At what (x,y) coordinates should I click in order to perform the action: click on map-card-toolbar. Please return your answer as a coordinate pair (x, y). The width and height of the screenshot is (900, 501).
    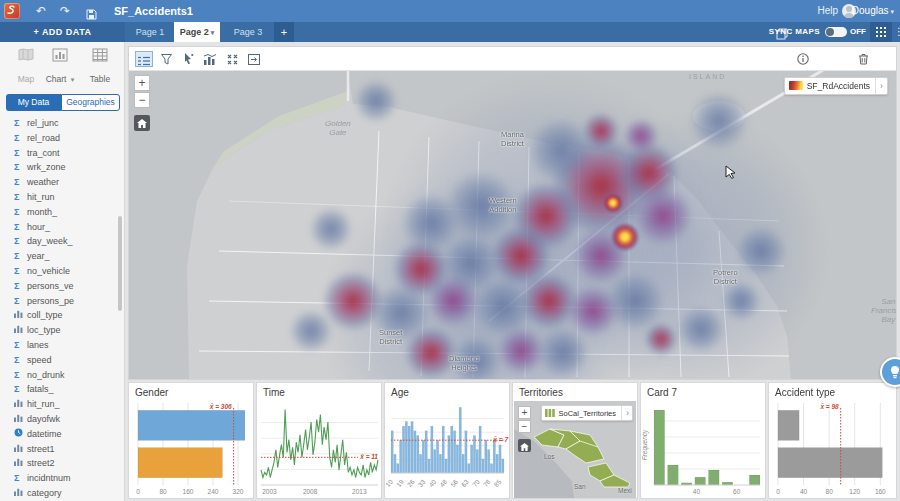
    Looking at the image, I should click on (512, 59).